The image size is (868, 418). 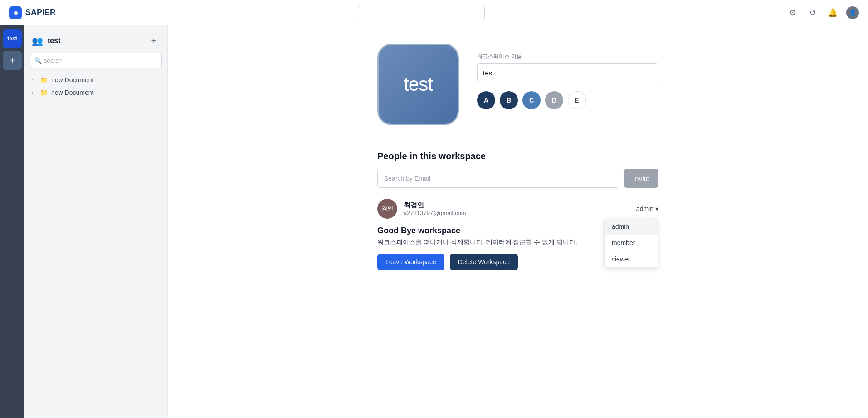 I want to click on role-menu: admin member viewer, so click(x=631, y=243).